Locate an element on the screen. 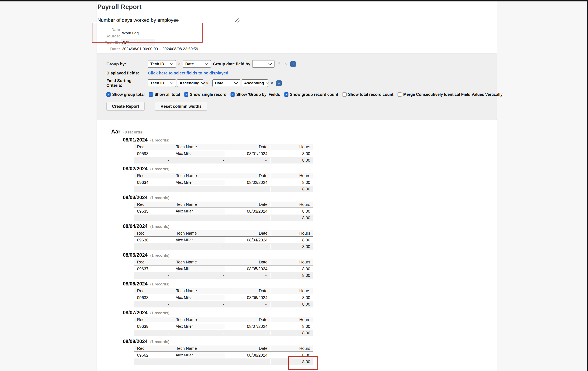 The width and height of the screenshot is (588, 371). date-group-title: 08/08/2024 is located at coordinates (135, 341).